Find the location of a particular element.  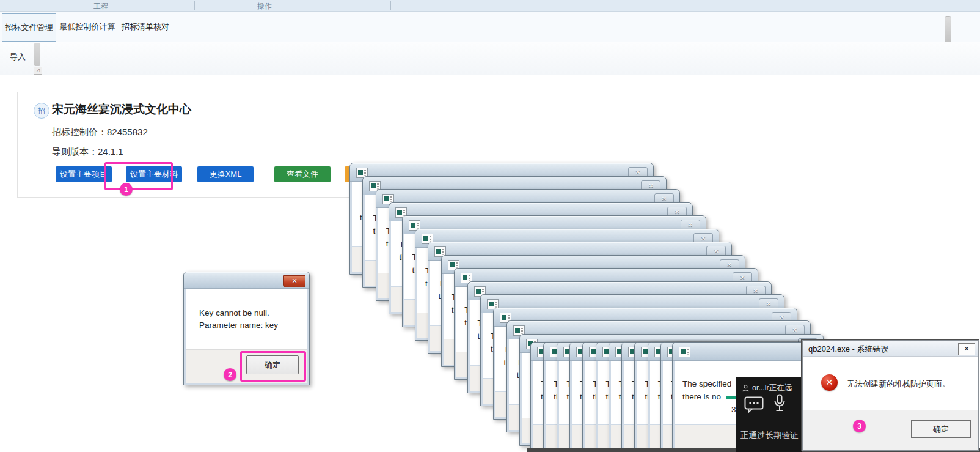

application-icon is located at coordinates (684, 352).